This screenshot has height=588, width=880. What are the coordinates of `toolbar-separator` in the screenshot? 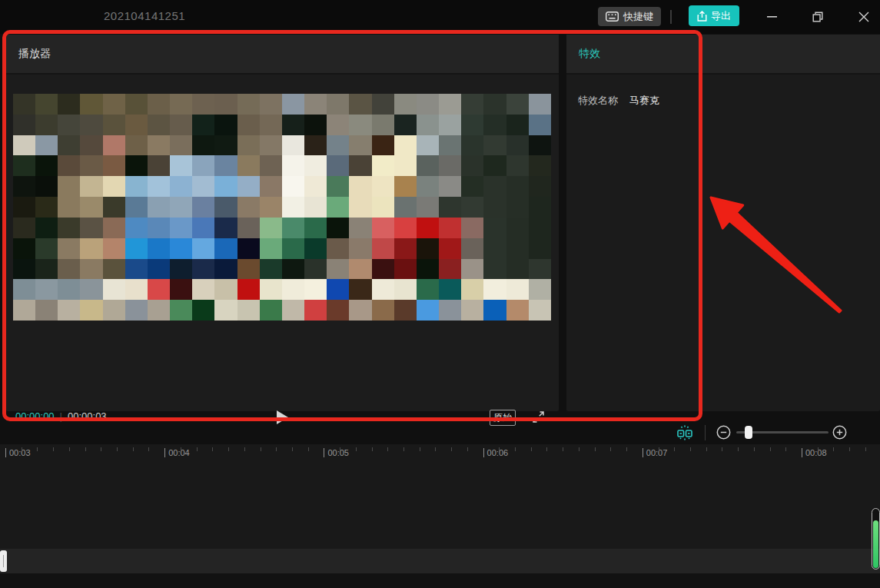 It's located at (706, 433).